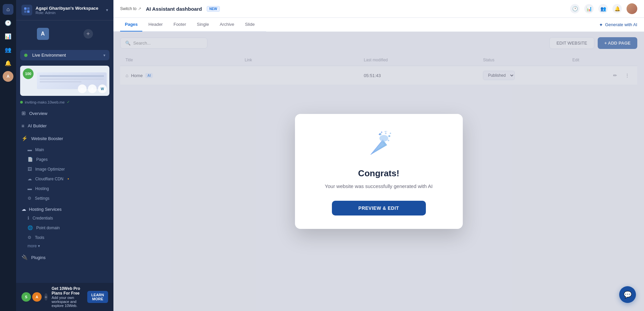 Image resolution: width=644 pixels, height=311 pixels. What do you see at coordinates (65, 149) in the screenshot?
I see `sidebar-sub-main: ▬ Main` at bounding box center [65, 149].